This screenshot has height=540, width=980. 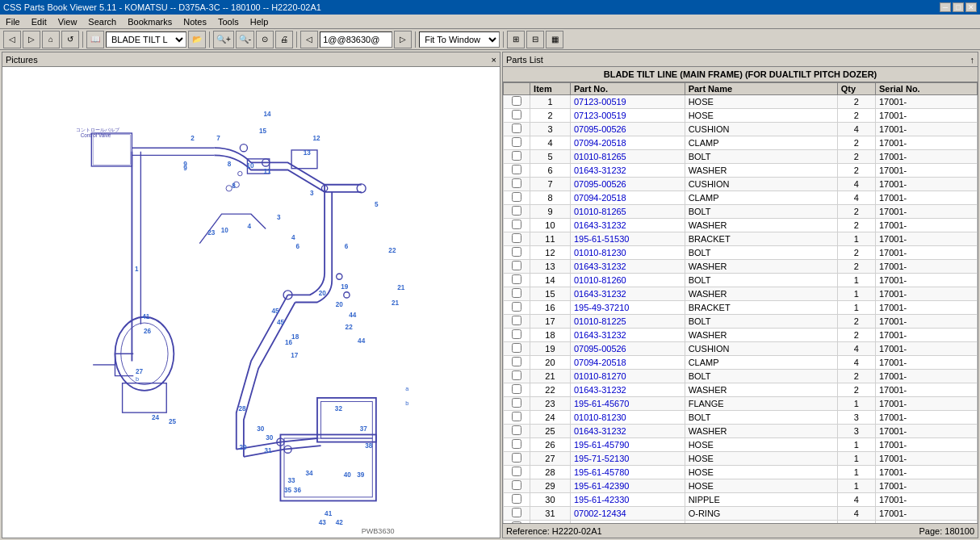 What do you see at coordinates (741, 281) in the screenshot?
I see `table-row: 14 01010-81260 BOLT 1 17001-` at bounding box center [741, 281].